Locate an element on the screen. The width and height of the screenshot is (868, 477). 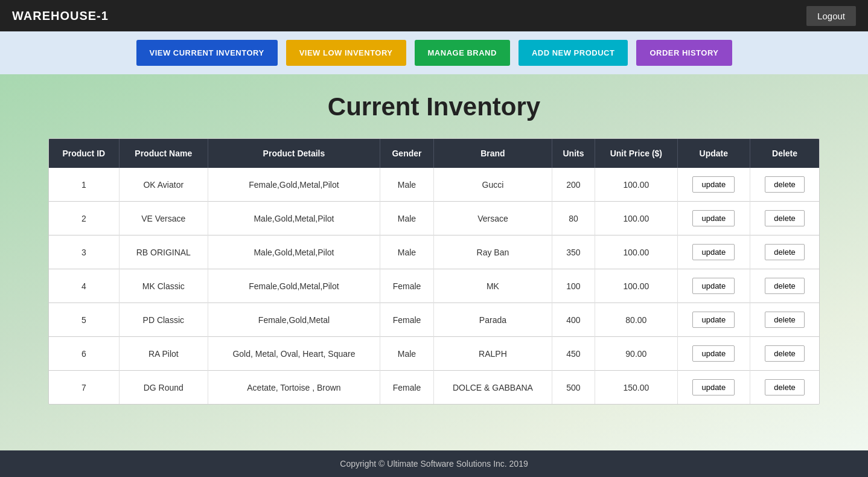
table-cell: 4 is located at coordinates (84, 286).